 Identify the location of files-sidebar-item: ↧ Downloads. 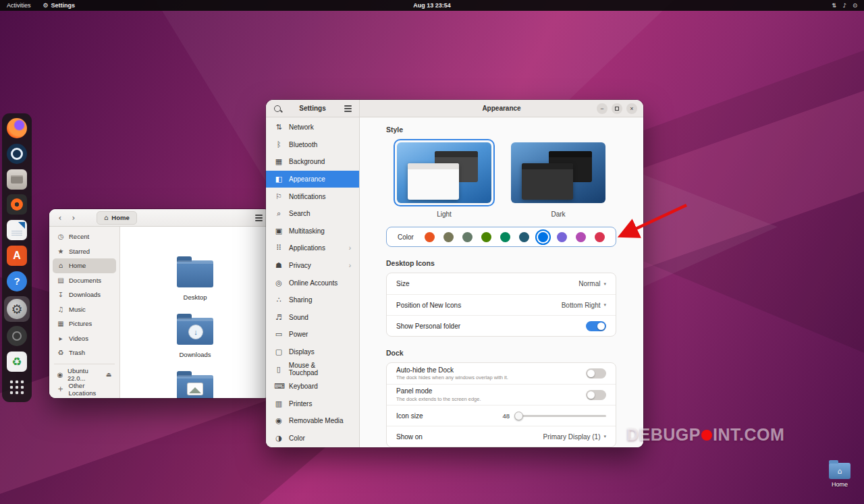
(84, 295).